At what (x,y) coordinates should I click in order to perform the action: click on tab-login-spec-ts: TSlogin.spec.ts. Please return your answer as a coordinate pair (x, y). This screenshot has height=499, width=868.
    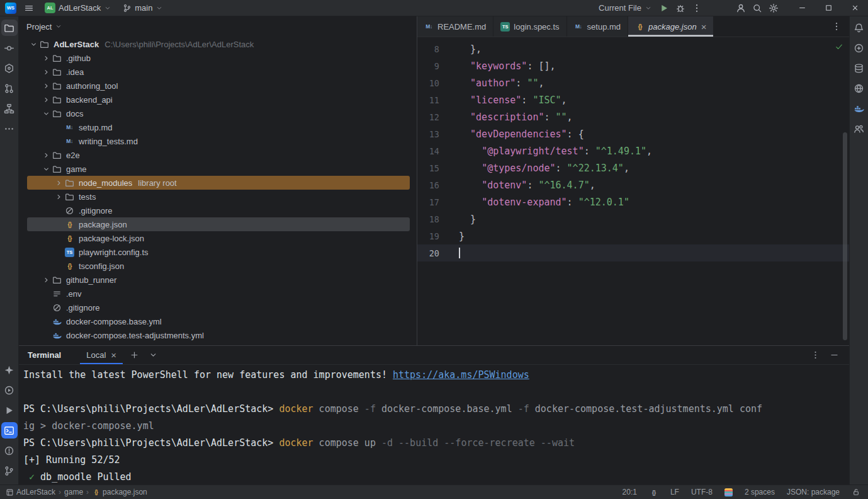
    Looking at the image, I should click on (530, 26).